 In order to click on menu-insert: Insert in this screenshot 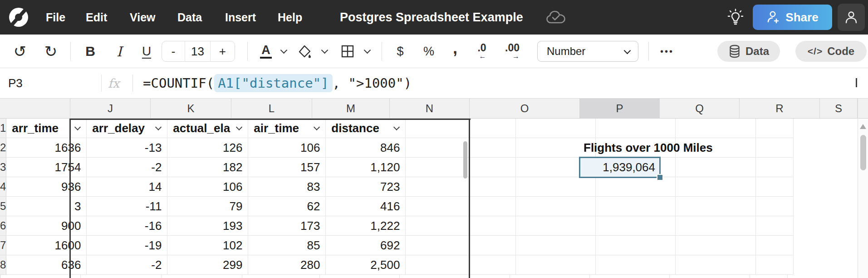, I will do `click(240, 17)`.